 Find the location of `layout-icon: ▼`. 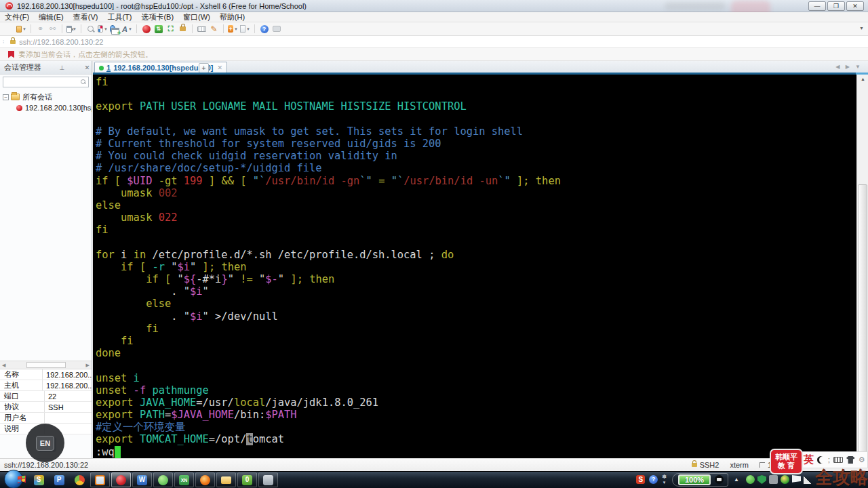

layout-icon: ▼ is located at coordinates (245, 28).